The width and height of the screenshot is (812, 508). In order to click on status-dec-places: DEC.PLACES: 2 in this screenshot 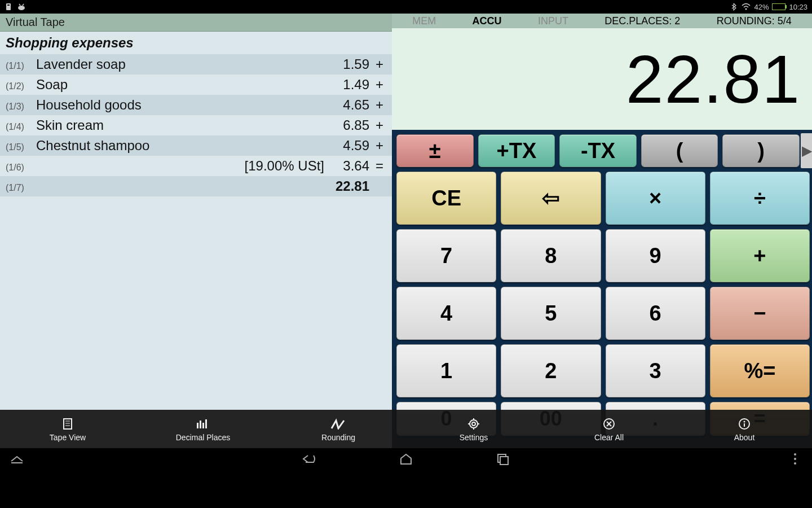, I will do `click(642, 21)`.